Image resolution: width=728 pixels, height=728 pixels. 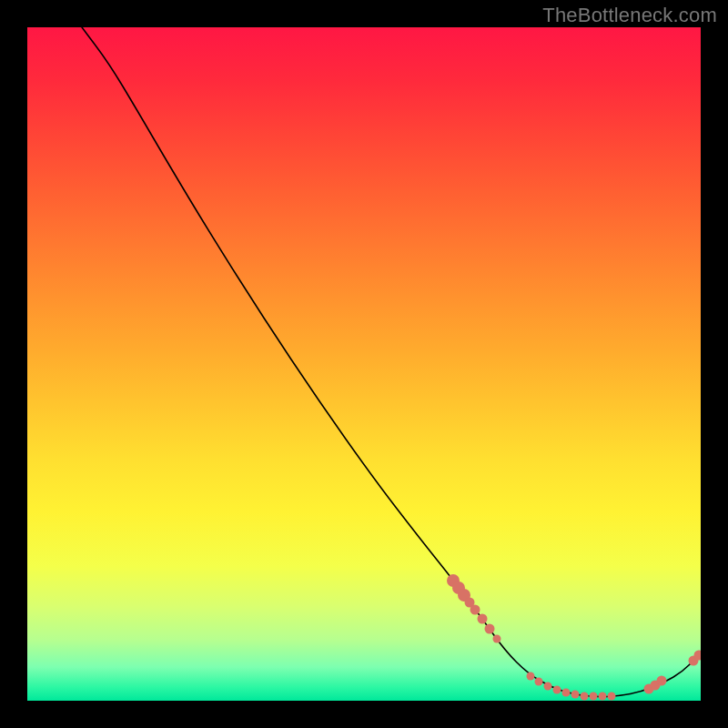 I want to click on watermark-text: TheBottleneck.com, so click(x=630, y=15).